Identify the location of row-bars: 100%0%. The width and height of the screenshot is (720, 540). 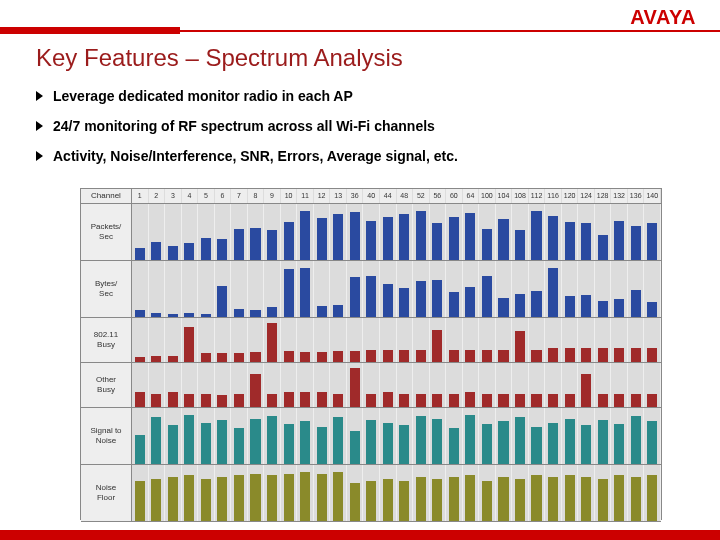
(396, 340).